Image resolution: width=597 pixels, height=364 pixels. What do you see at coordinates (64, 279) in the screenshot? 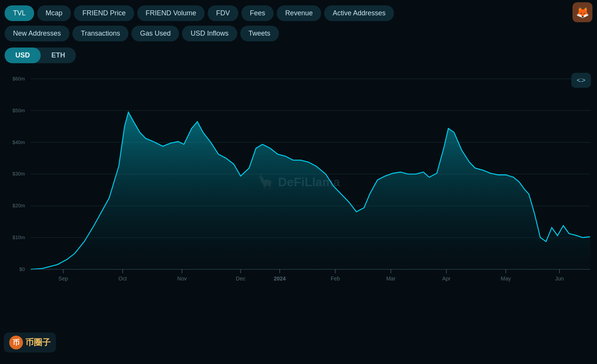
I see `x-label-sep: Sep` at bounding box center [64, 279].